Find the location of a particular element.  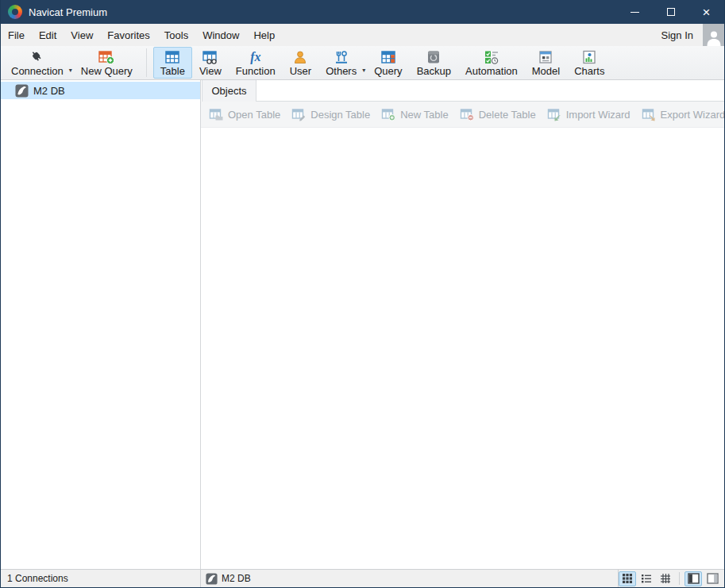

toolbar-button-table: Table is located at coordinates (173, 63).